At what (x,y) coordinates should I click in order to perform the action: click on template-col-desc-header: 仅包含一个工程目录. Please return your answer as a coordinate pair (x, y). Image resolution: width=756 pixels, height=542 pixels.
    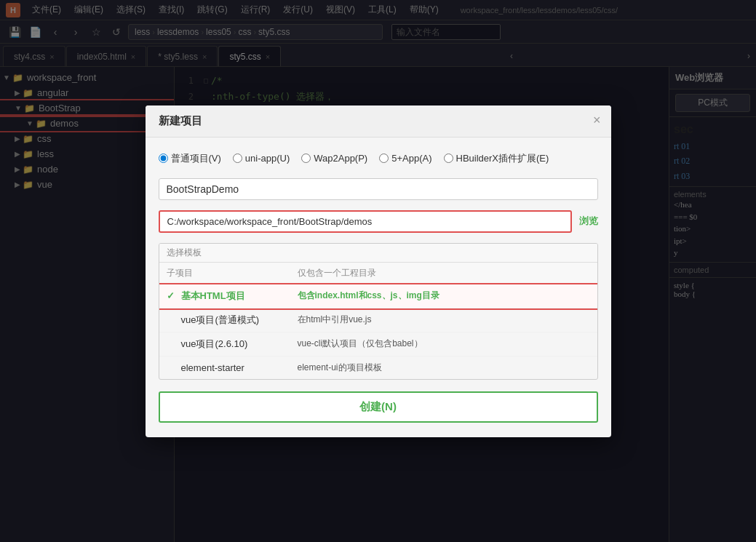
    Looking at the image, I should click on (444, 274).